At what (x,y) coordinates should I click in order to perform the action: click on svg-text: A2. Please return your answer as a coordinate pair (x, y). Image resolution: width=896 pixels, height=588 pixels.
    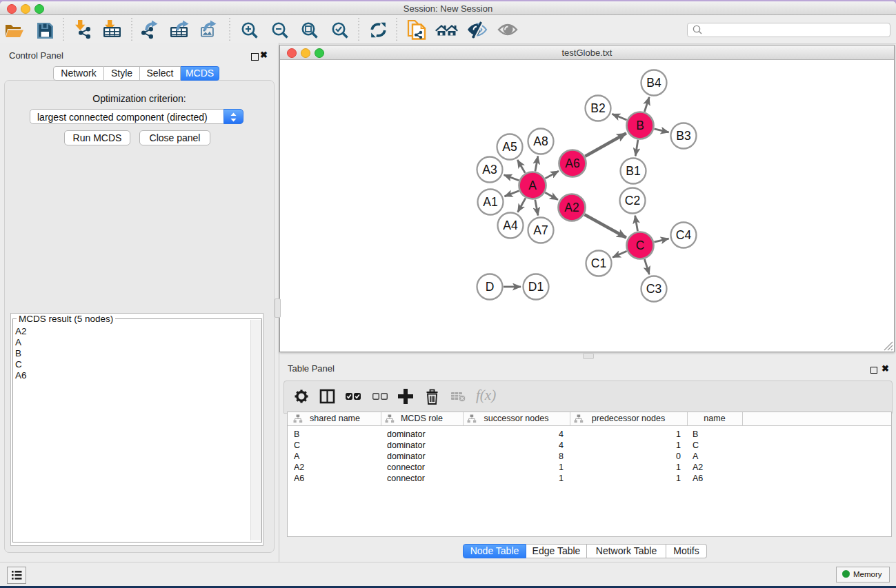
    Looking at the image, I should click on (571, 207).